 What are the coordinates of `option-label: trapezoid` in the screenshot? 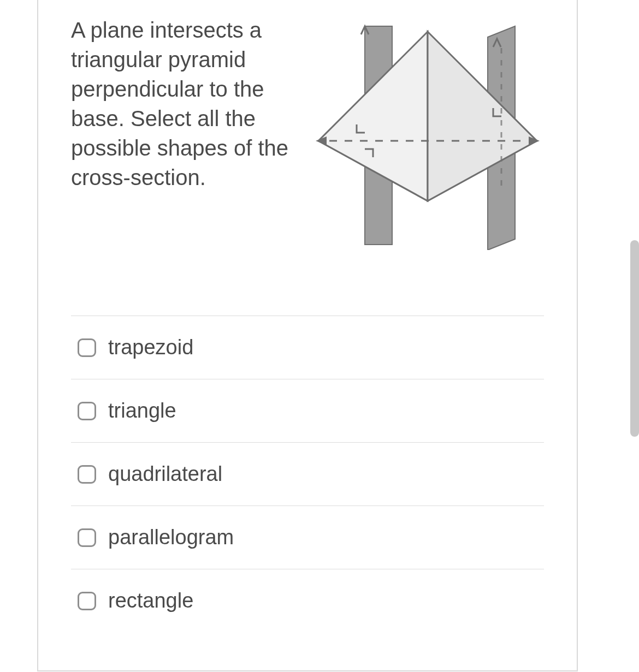 It's located at (151, 347).